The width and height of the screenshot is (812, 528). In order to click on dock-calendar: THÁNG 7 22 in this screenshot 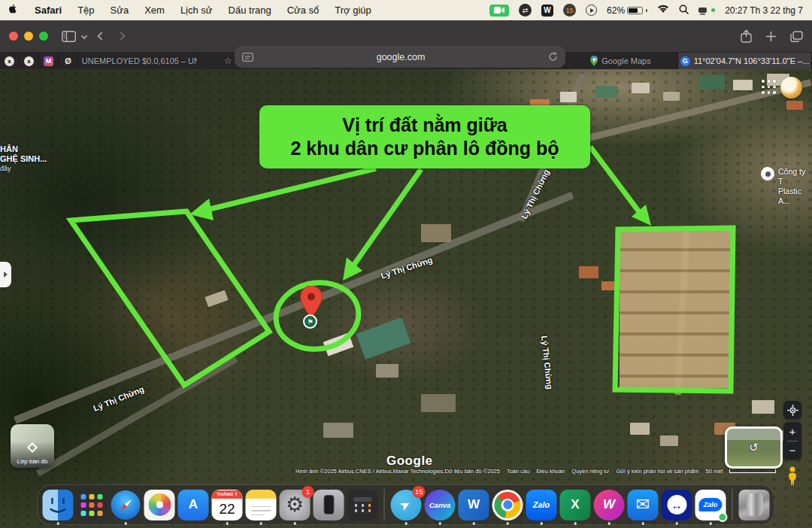, I will do `click(227, 505)`.